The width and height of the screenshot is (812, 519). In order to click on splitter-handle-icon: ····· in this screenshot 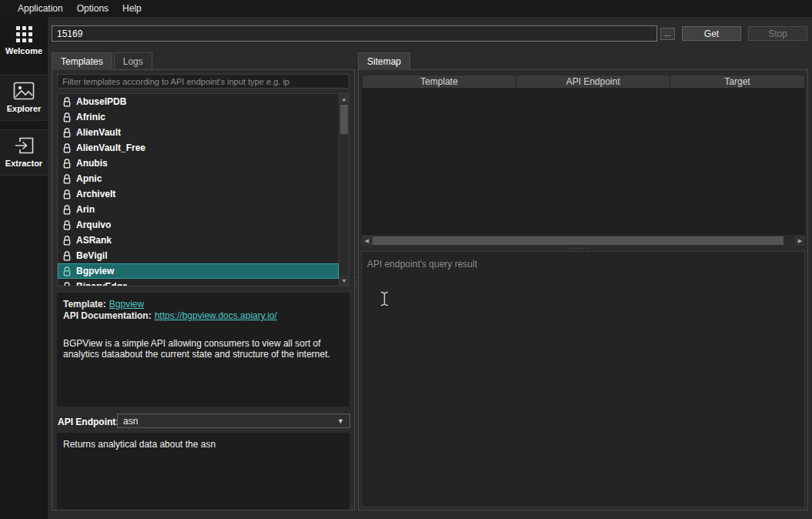, I will do `click(580, 248)`.